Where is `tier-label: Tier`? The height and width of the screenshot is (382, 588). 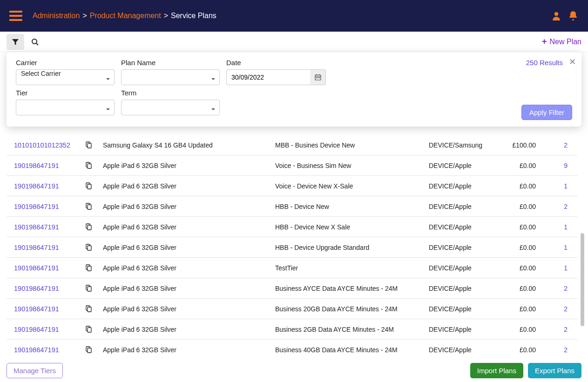
tier-label: Tier is located at coordinates (65, 93).